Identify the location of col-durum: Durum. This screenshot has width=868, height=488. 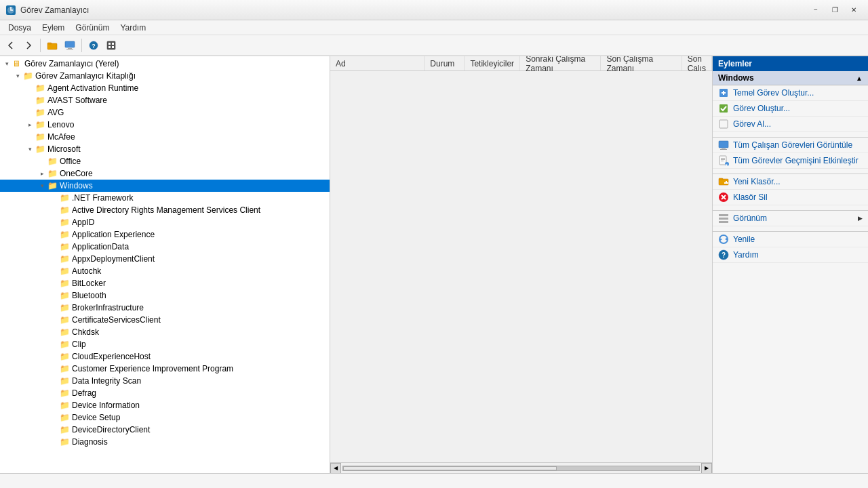
(445, 64).